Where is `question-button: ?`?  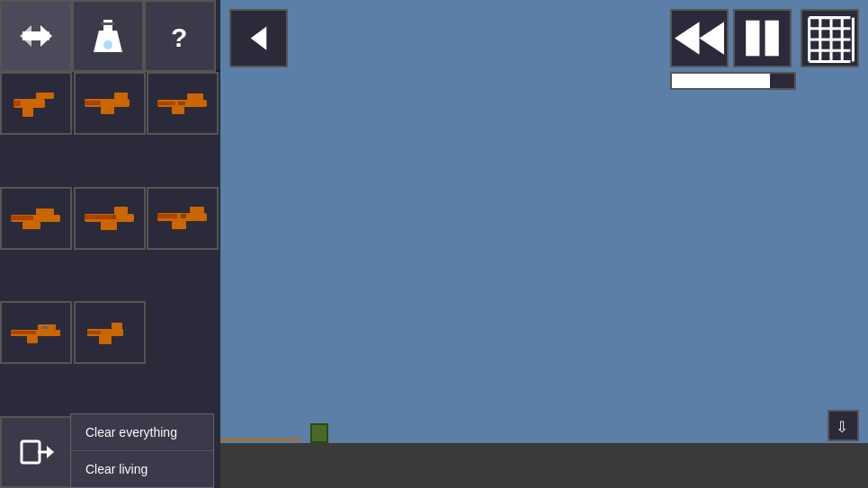 question-button: ? is located at coordinates (180, 36).